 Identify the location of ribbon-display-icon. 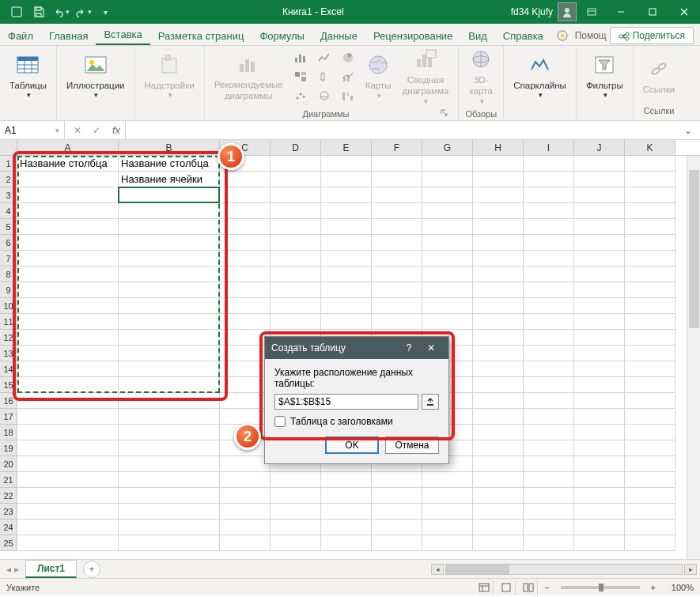
(592, 12).